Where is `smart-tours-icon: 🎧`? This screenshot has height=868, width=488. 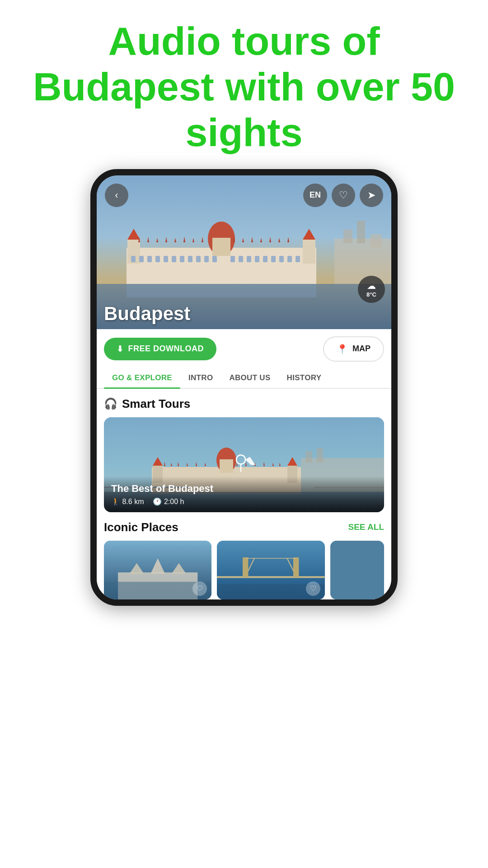
smart-tours-icon: 🎧 is located at coordinates (111, 404).